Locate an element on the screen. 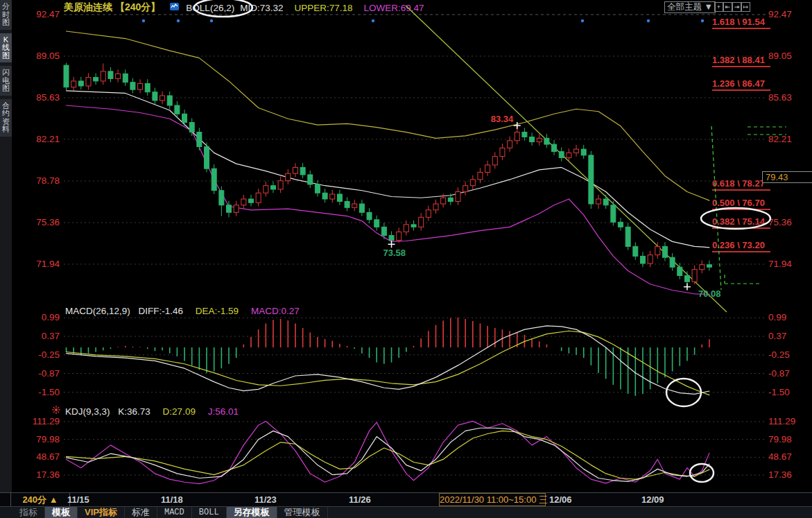 The width and height of the screenshot is (812, 518). time-axis: 240分 ▲ 11/1511/1811/2311/2612/0612/09 20… is located at coordinates (406, 499).